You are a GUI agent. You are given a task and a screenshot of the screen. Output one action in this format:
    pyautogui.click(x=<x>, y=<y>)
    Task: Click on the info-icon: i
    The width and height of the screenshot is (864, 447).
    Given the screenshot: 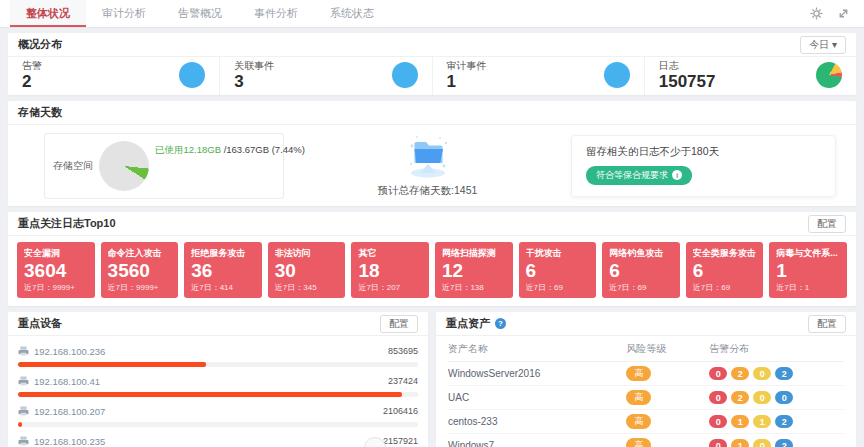 What is the action you would take?
    pyautogui.click(x=677, y=175)
    